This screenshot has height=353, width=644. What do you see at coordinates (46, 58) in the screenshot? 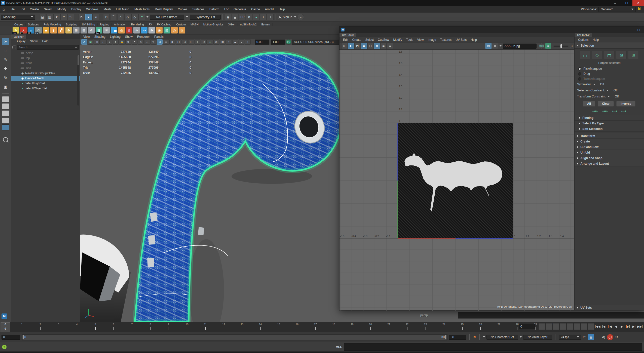
I see `outliner-item: top` at bounding box center [46, 58].